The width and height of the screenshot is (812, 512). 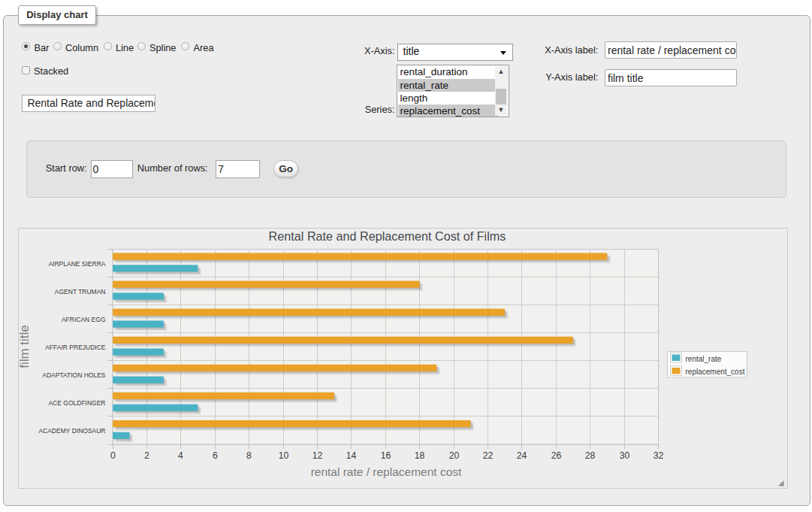 I want to click on svg-text: 26, so click(x=557, y=456).